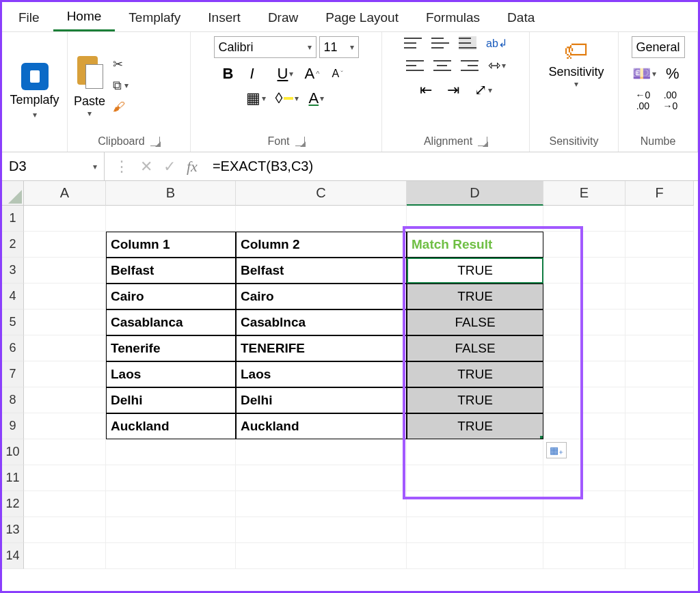  Describe the element at coordinates (53, 167) in the screenshot. I see `name-box: D3 ▾` at that location.